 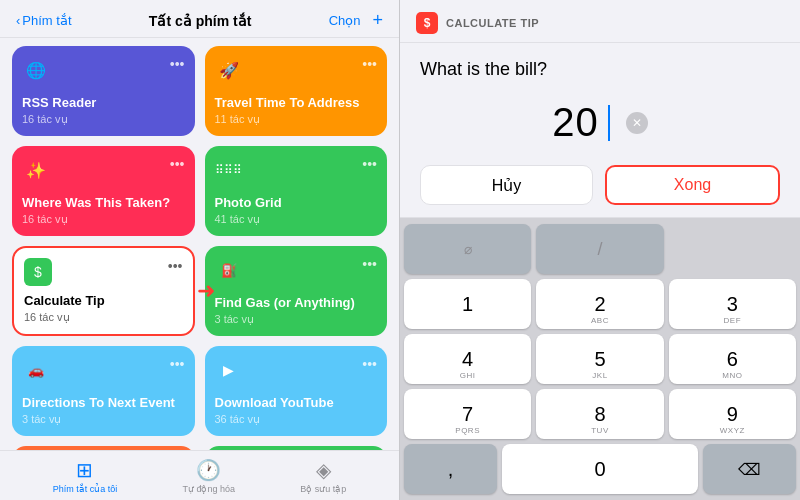 What do you see at coordinates (229, 370) in the screenshot?
I see `youtube-icon: ▶` at bounding box center [229, 370].